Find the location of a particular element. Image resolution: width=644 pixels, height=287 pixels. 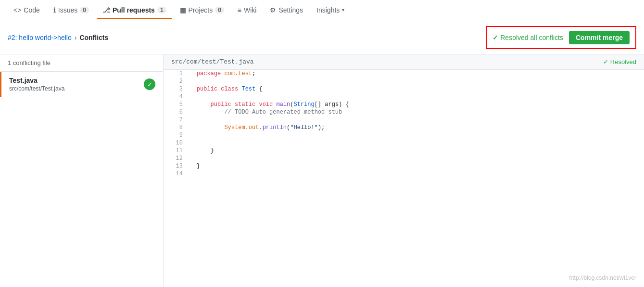

line-number: 11 is located at coordinates (173, 151).